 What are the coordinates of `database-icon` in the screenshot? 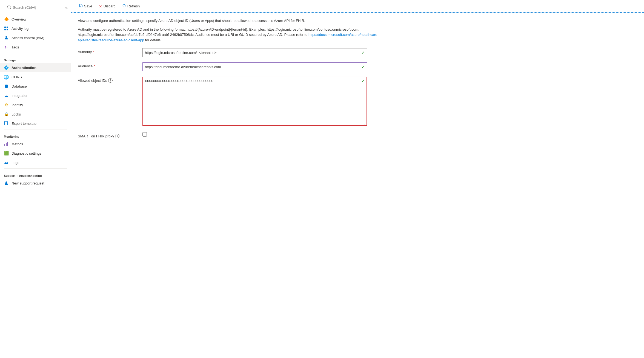 It's located at (6, 86).